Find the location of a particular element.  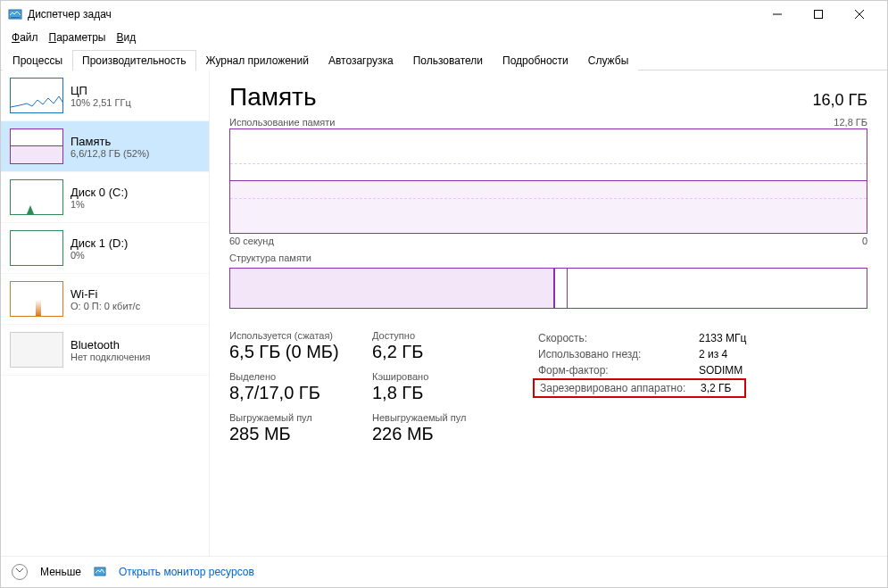

sidebar-item-sub: 6,6/12,8 ГБ (52%) is located at coordinates (110, 153).